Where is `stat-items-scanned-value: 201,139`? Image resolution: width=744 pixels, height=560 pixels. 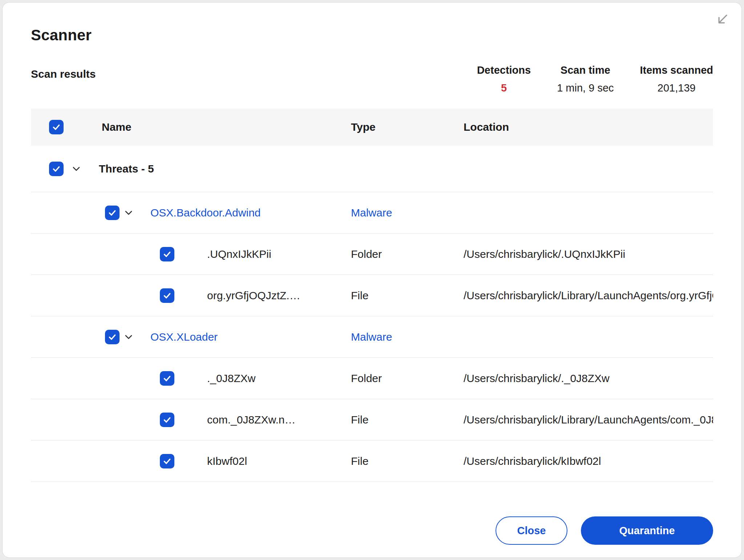
stat-items-scanned-value: 201,139 is located at coordinates (676, 88).